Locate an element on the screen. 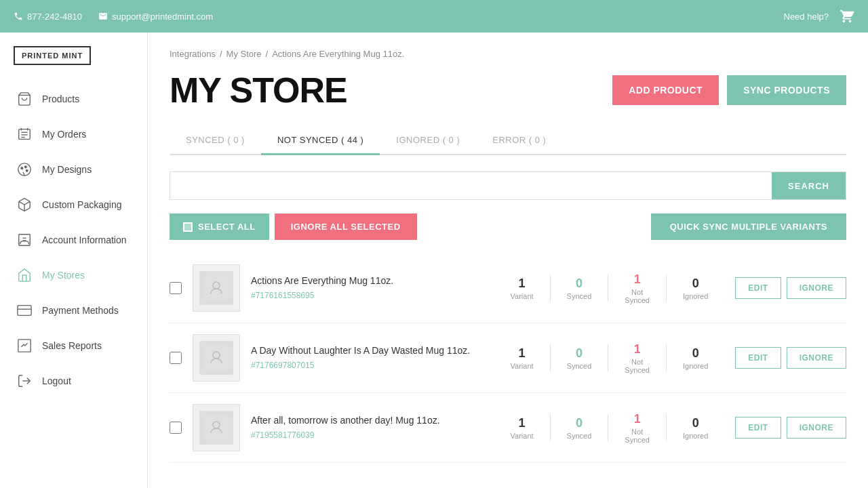 The width and height of the screenshot is (868, 488). tab-ignored: IGNORED ( 0 ) is located at coordinates (428, 141).